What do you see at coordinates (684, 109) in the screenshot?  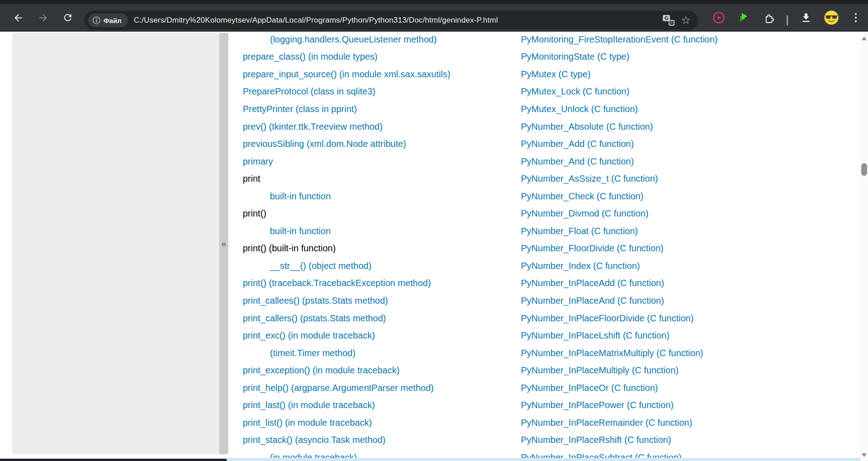 I see `index-entry-right-4: PyMutex_Unlock (C function)` at bounding box center [684, 109].